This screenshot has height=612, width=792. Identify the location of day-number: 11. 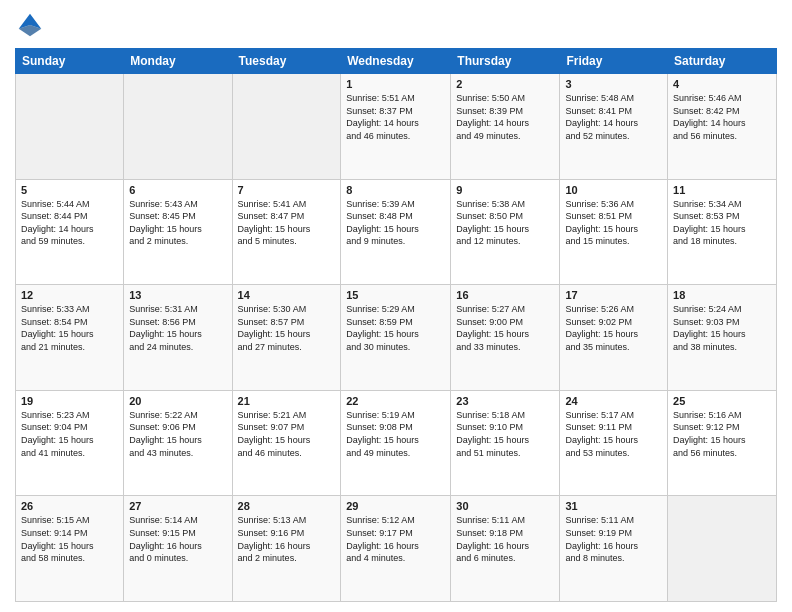
(722, 190).